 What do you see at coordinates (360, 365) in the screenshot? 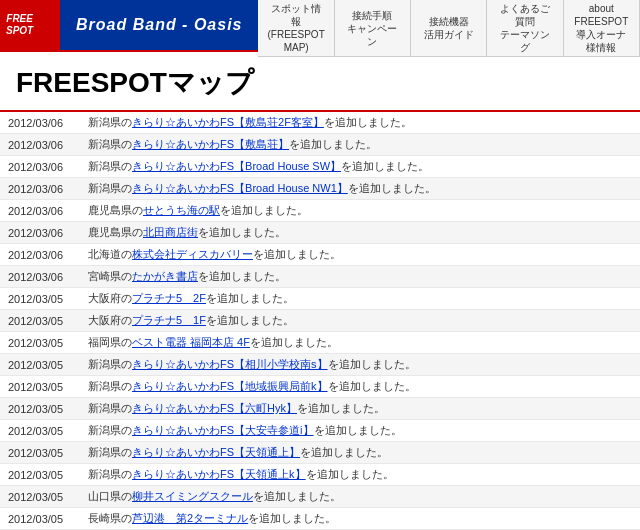
I see `info-cell: 新潟県のきらり☆あいかわFS【相川小学校南s】を追加しました。` at bounding box center [360, 365].